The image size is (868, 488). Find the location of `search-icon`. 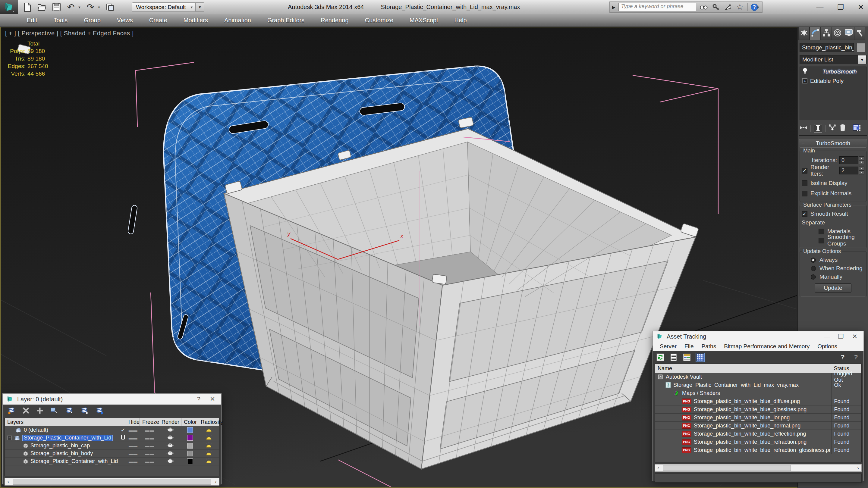

search-icon is located at coordinates (704, 7).